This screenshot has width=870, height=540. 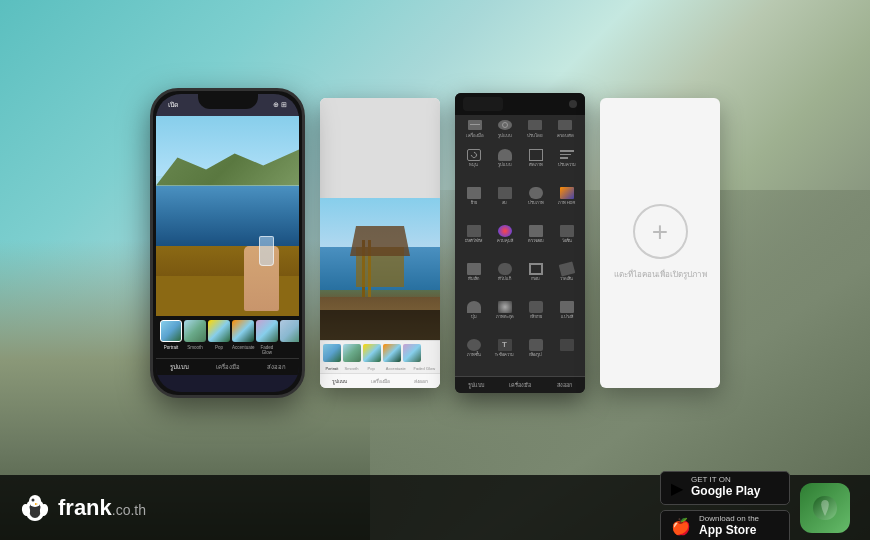 What do you see at coordinates (567, 318) in the screenshot?
I see `tool-brush-label: แปรงสี` at bounding box center [567, 318].